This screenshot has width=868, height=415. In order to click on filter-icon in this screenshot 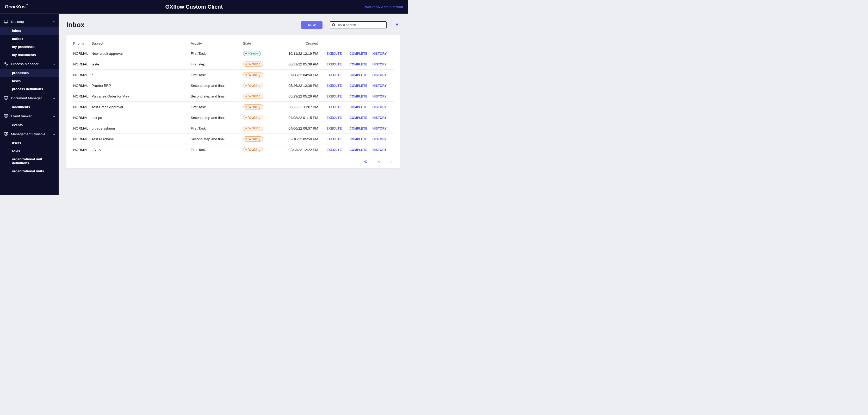, I will do `click(397, 25)`.